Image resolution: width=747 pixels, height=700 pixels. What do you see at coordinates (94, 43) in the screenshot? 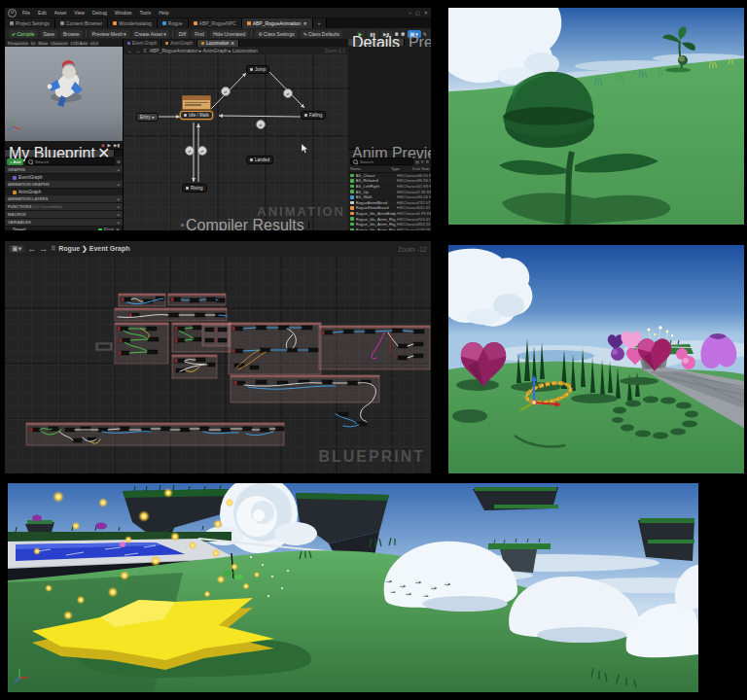
I see `viewport-speed-button: x1.0` at bounding box center [94, 43].